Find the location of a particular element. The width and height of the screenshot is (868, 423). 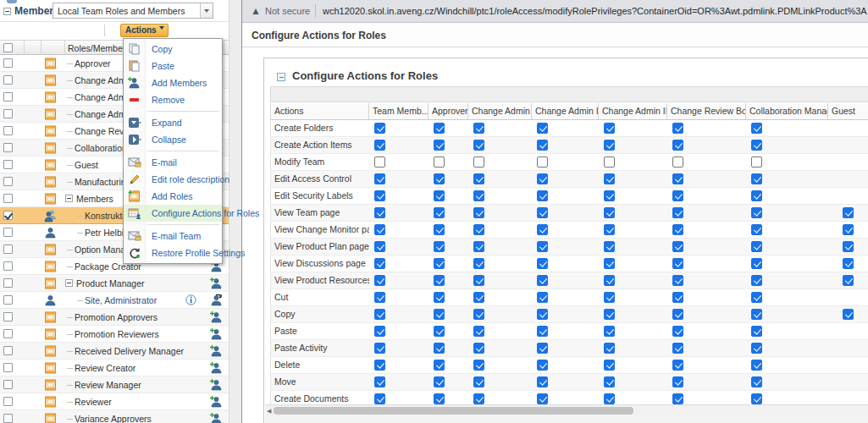

paste-icon is located at coordinates (27, 30).